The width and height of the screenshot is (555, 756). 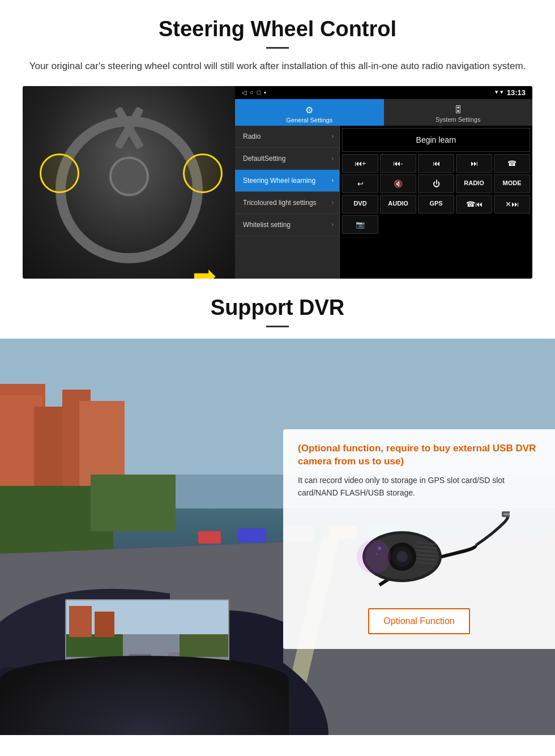 What do you see at coordinates (398, 183) in the screenshot?
I see `ctrl-mute: 🔇` at bounding box center [398, 183].